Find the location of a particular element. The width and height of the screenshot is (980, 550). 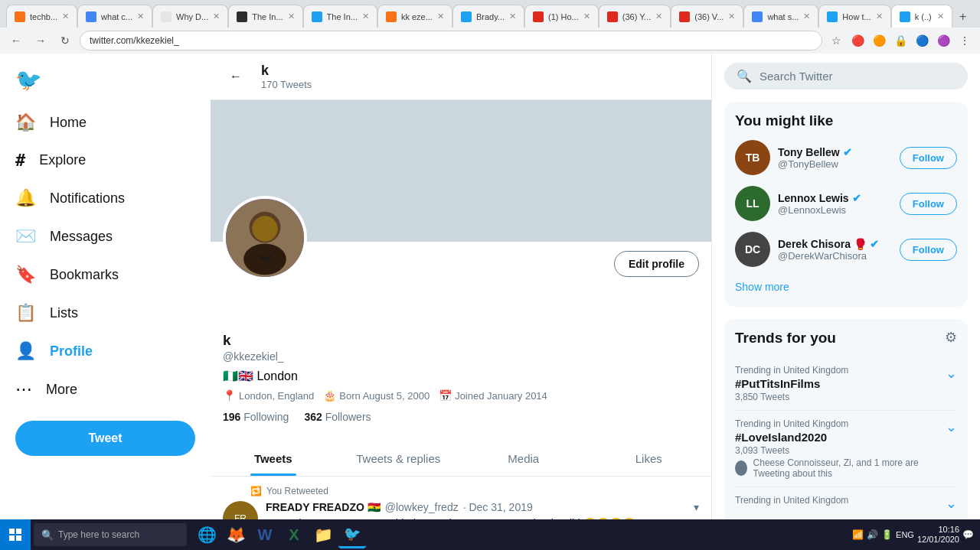

tab-tweets-replies: Tweets & replies is located at coordinates (399, 459).